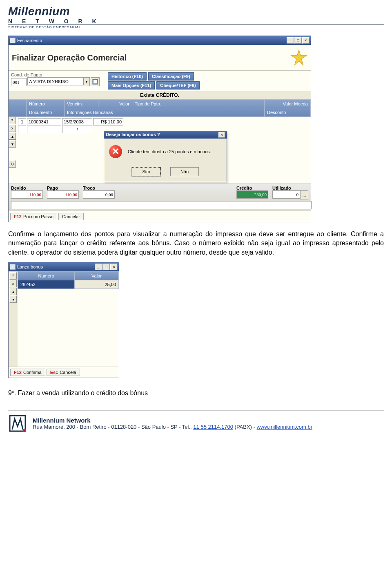 The height and width of the screenshot is (575, 392). I want to click on historico-button: Histórico (F10), so click(127, 76).